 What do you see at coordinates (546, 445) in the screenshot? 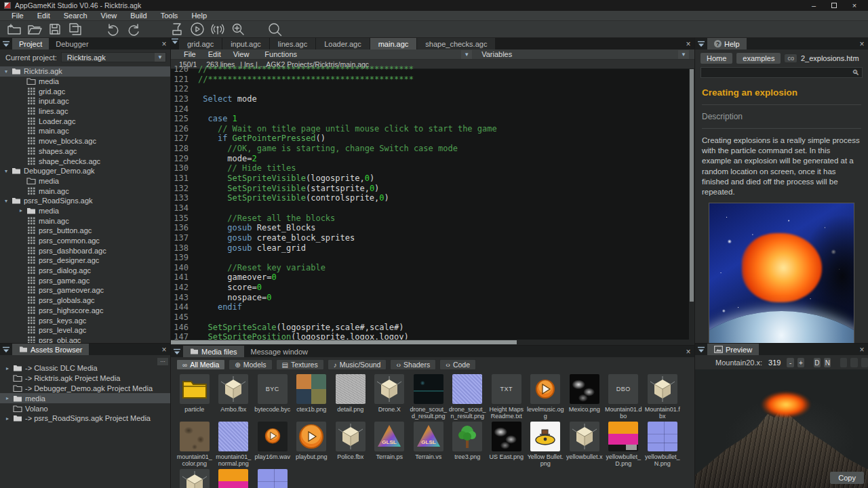
I see `media-item: Yellow Bullet.png` at bounding box center [546, 445].